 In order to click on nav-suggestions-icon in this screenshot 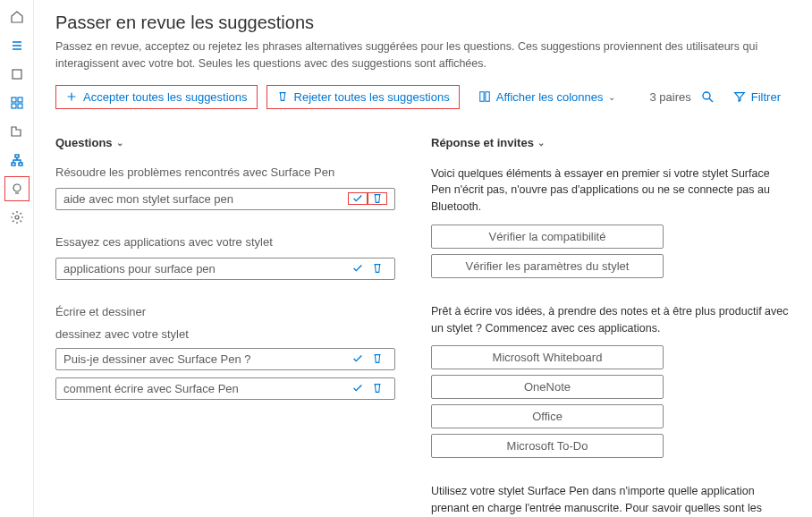, I will do `click(17, 189)`.